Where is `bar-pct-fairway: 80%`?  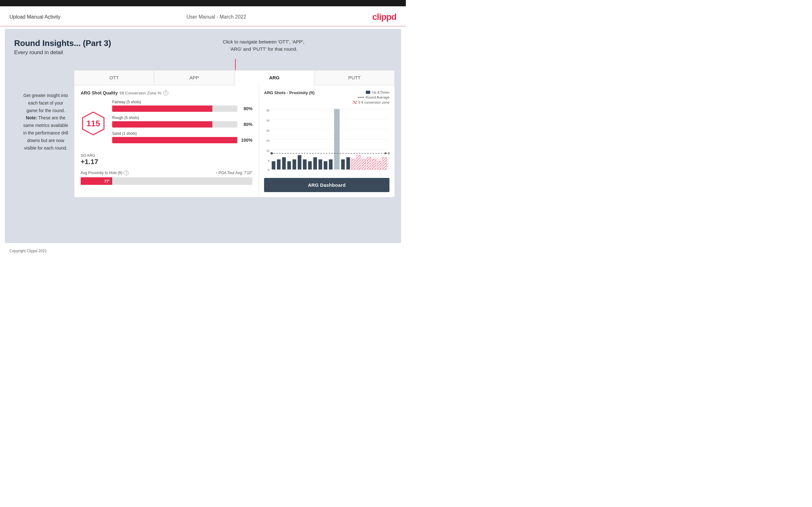
bar-pct-fairway: 80% is located at coordinates (246, 109).